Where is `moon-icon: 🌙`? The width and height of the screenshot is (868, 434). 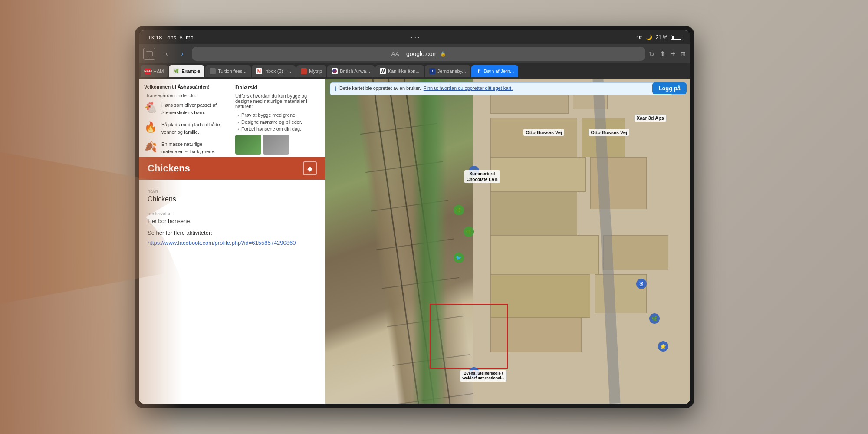
moon-icon: 🌙 is located at coordinates (649, 37).